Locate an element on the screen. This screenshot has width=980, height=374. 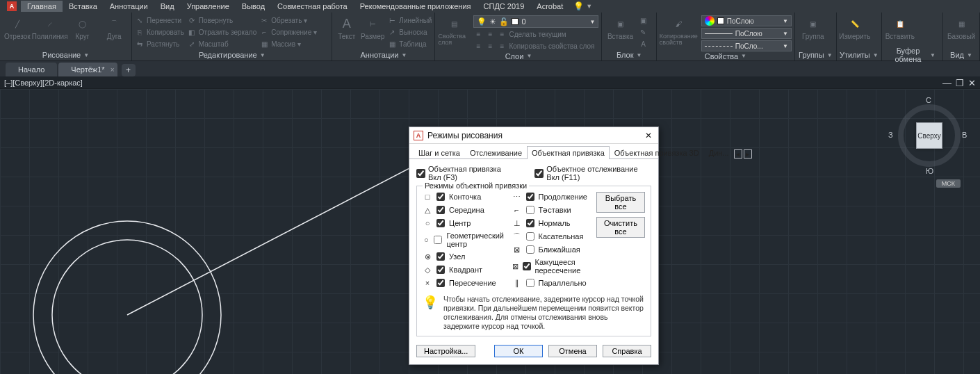
dimension-button: ⊢Размер is located at coordinates (373, 28).